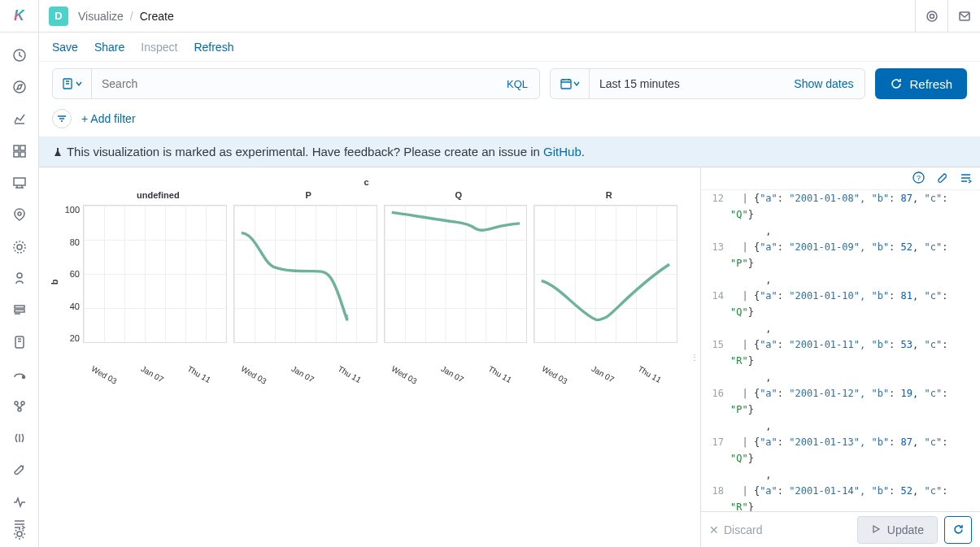 Image resolution: width=980 pixels, height=547 pixels. What do you see at coordinates (686, 84) in the screenshot?
I see `date-range-text: Last 15 minutes` at bounding box center [686, 84].